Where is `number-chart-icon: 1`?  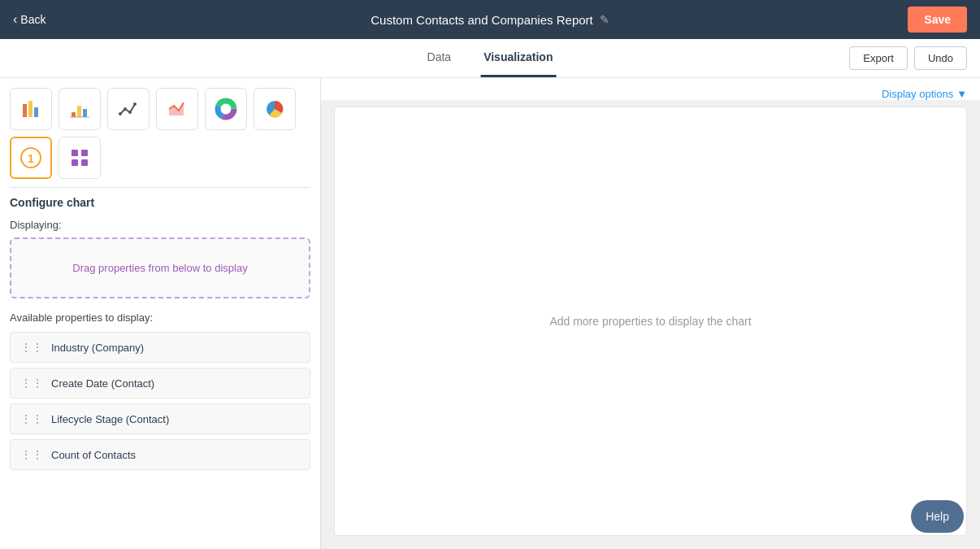 number-chart-icon: 1 is located at coordinates (31, 158).